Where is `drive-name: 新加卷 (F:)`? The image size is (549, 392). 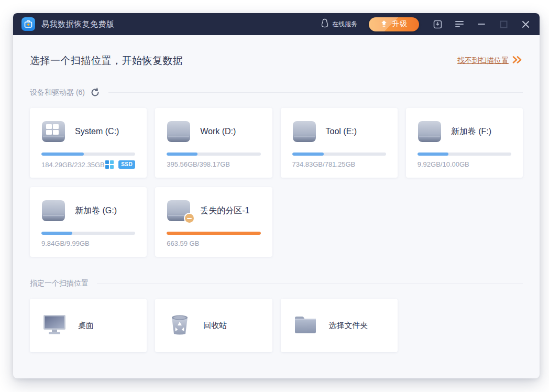 drive-name: 新加卷 (F:) is located at coordinates (471, 132).